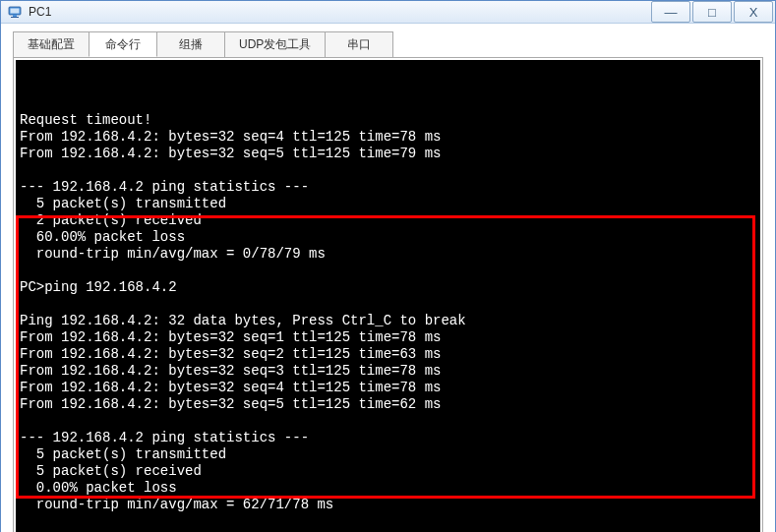 The image size is (776, 532). Describe the element at coordinates (15, 12) in the screenshot. I see `app-icon` at that location.